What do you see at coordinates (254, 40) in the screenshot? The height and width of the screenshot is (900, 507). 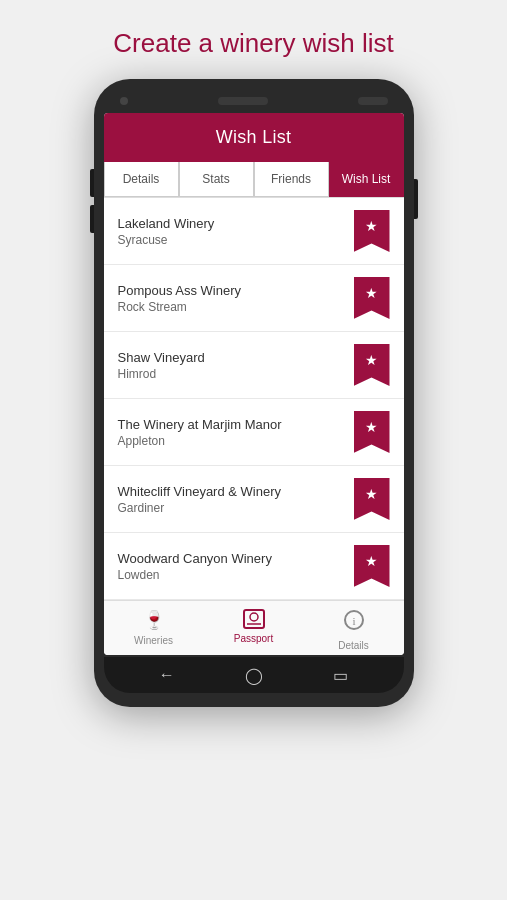 I see `page-header: Create a winery wish list` at bounding box center [254, 40].